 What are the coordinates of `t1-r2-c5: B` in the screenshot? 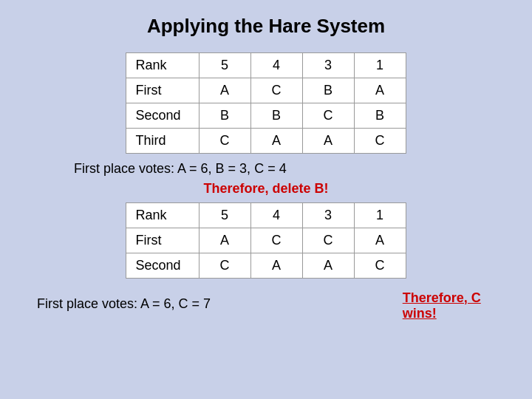 It's located at (380, 116).